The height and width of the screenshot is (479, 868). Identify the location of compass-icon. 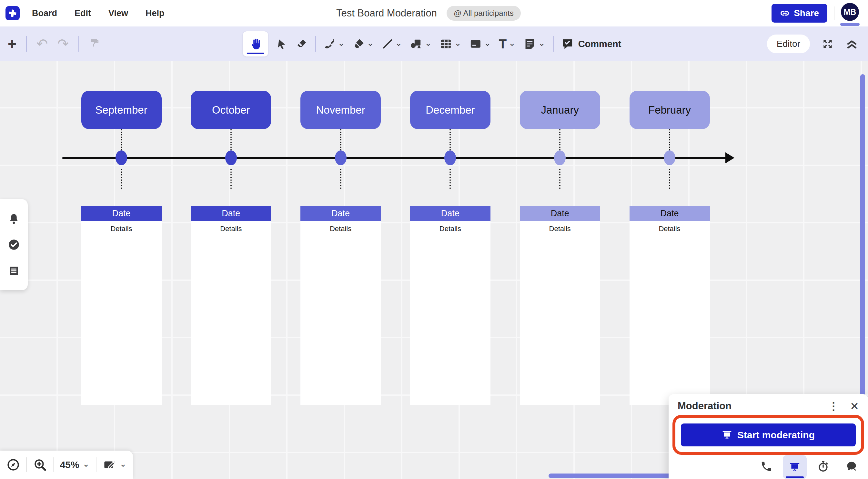
(13, 465).